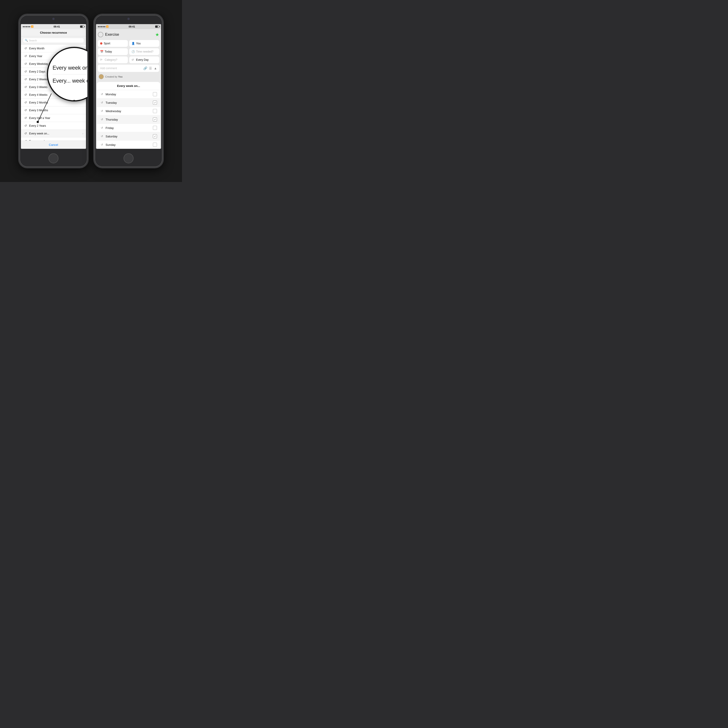 The image size is (728, 728). I want to click on person-icon: 👤, so click(133, 44).